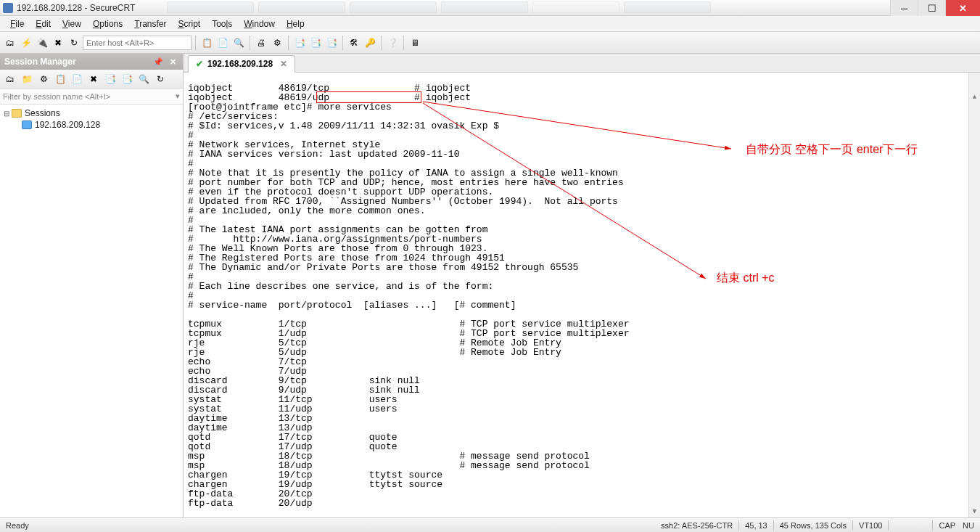 The height and width of the screenshot is (532, 980). I want to click on toolbar-paste-icon: 📄, so click(223, 43).